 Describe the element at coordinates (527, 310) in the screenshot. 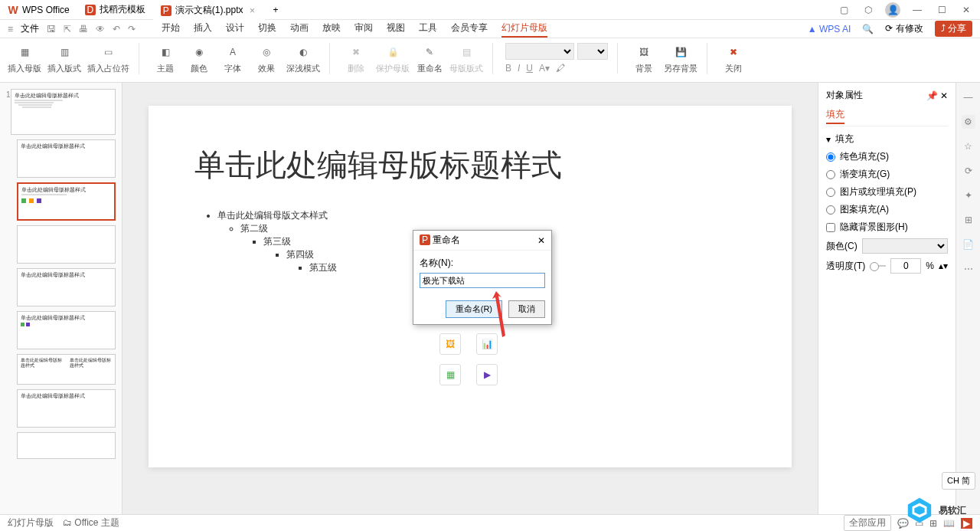

I see `cancel-button: 取消` at that location.